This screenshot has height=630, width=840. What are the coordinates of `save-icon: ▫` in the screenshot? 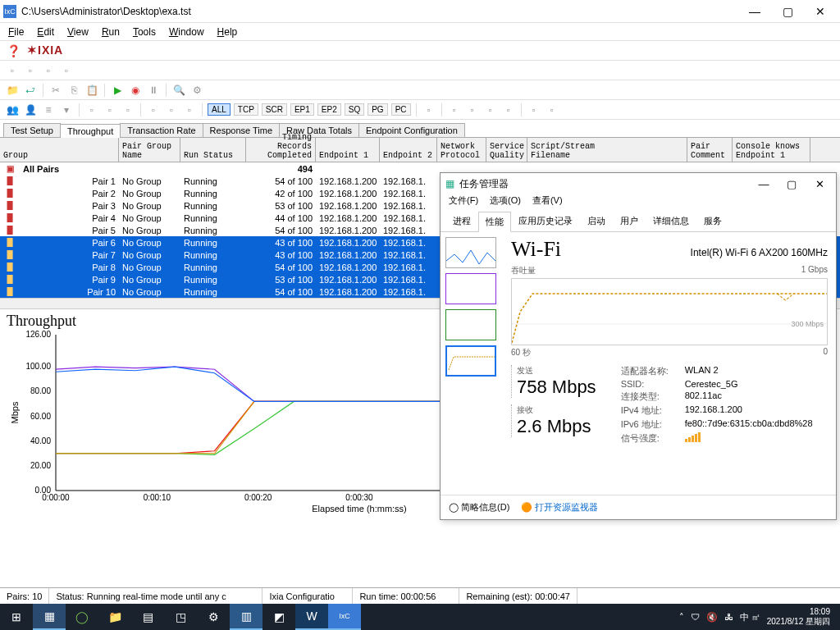 It's located at (48, 71).